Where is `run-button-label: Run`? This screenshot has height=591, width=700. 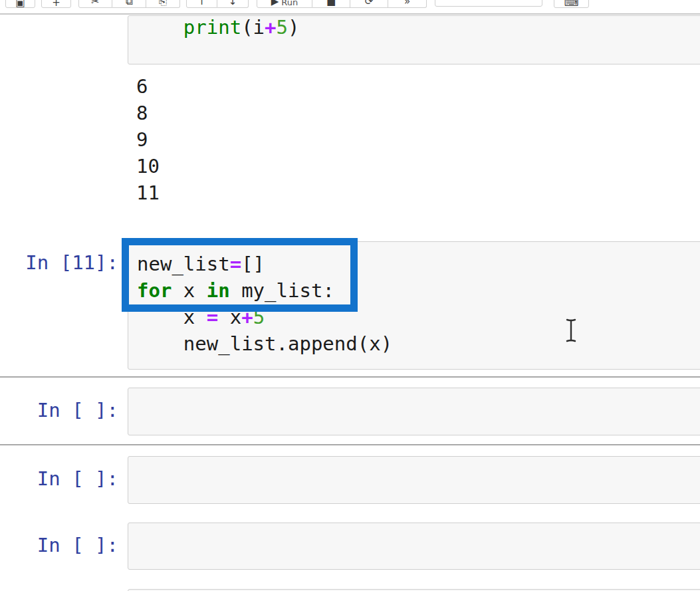 run-button-label: Run is located at coordinates (290, 4).